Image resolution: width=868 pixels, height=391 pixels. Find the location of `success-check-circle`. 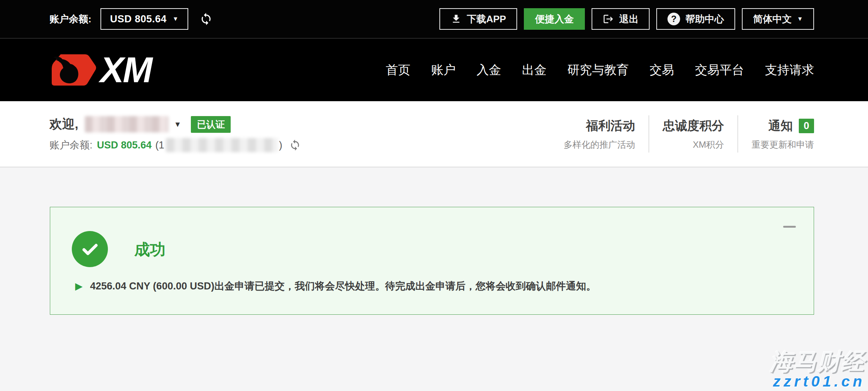

success-check-circle is located at coordinates (90, 249).